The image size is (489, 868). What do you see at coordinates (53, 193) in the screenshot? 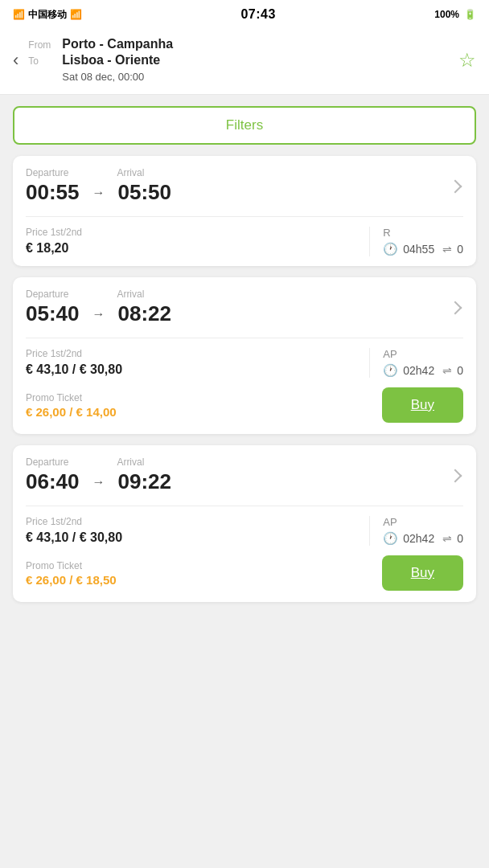
I see `departure-time: 00:55` at bounding box center [53, 193].